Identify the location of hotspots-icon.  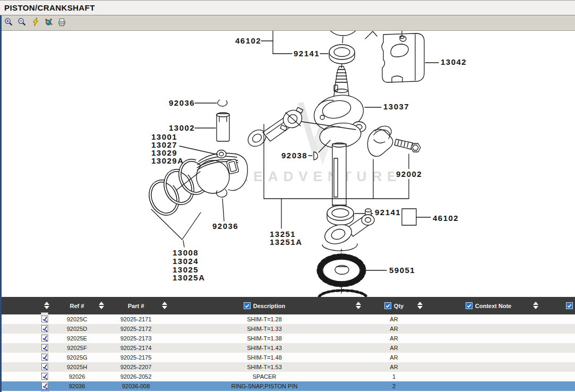
(49, 23).